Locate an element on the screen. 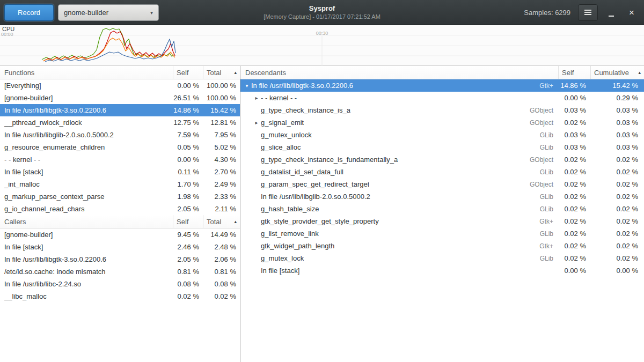  record-button: Record is located at coordinates (29, 13).